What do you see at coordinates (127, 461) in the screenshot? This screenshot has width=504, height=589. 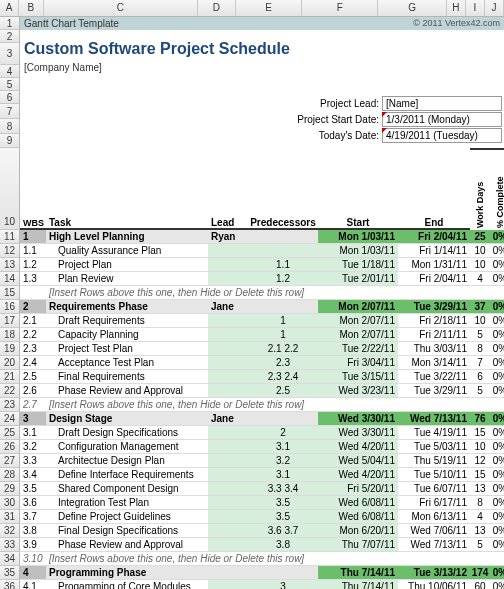 I see `task-cell: Architectue Design Plan` at bounding box center [127, 461].